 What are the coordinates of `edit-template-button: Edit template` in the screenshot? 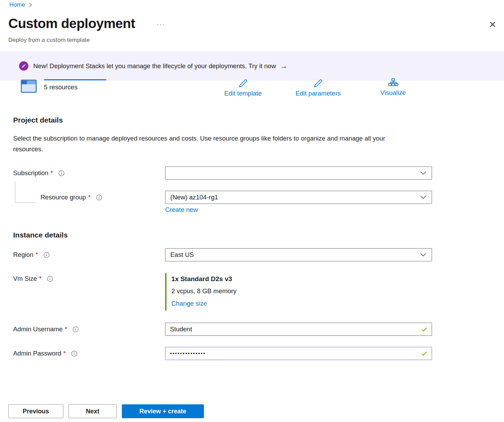 It's located at (243, 88).